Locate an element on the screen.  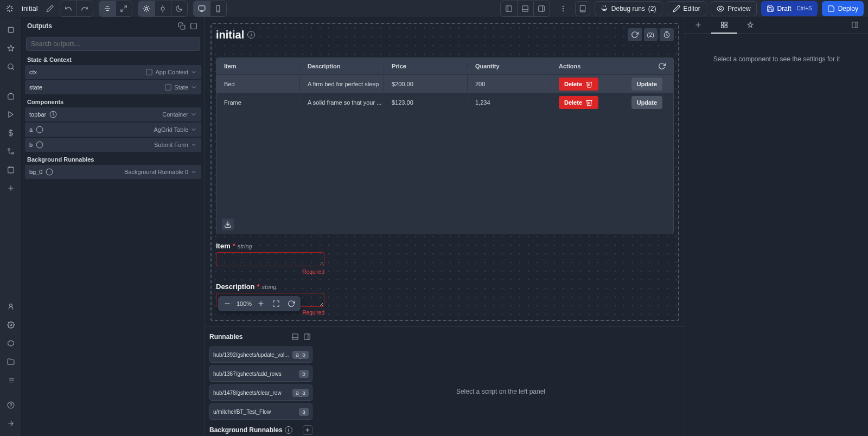
edit-title-icon is located at coordinates (50, 9).